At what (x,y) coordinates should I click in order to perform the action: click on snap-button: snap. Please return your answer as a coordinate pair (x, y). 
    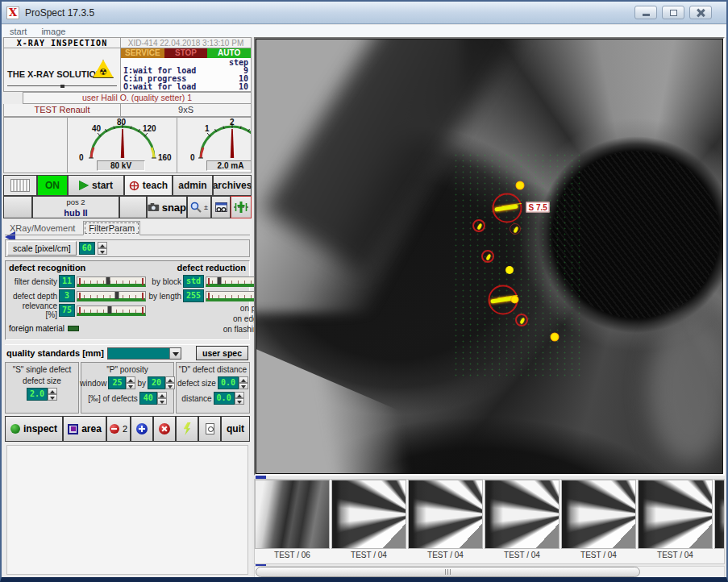
    Looking at the image, I should click on (167, 207).